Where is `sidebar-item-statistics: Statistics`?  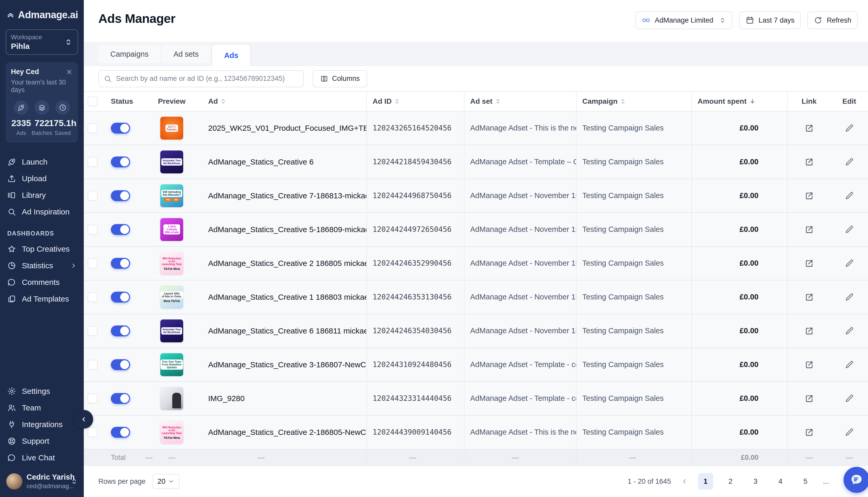
sidebar-item-statistics: Statistics is located at coordinates (42, 266).